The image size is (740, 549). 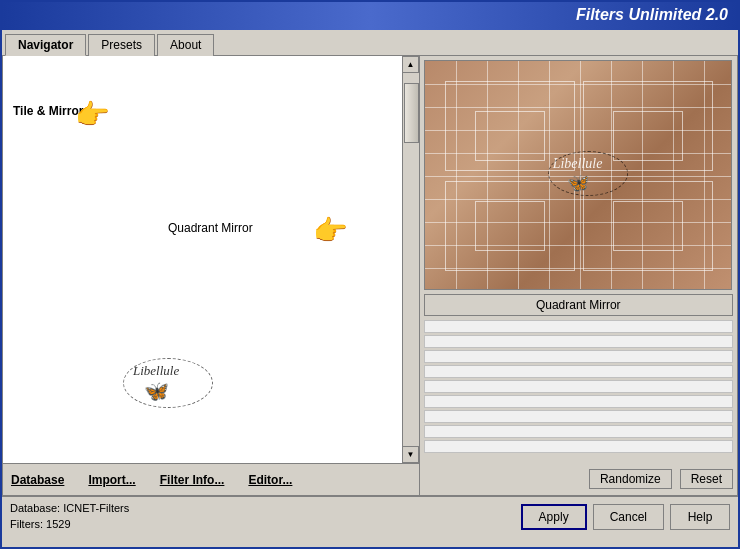 I want to click on quadrant-mirror-label: Quadrant Mirror, so click(x=210, y=228).